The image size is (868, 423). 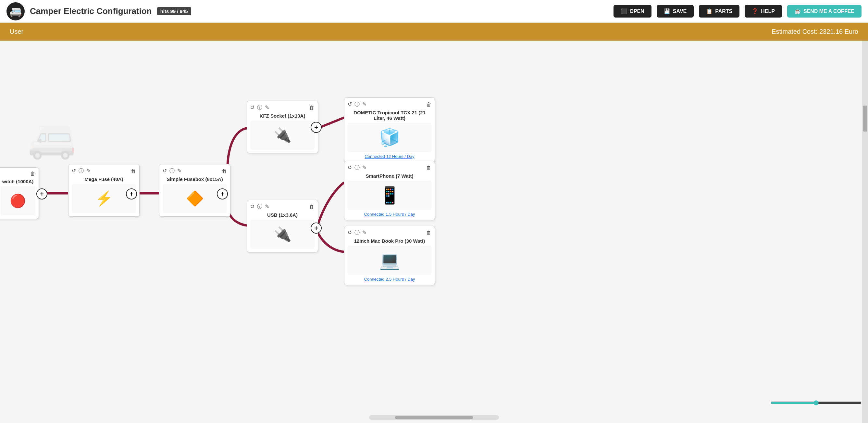 What do you see at coordinates (675, 11) in the screenshot?
I see `save-button: 💾 SAVE` at bounding box center [675, 11].